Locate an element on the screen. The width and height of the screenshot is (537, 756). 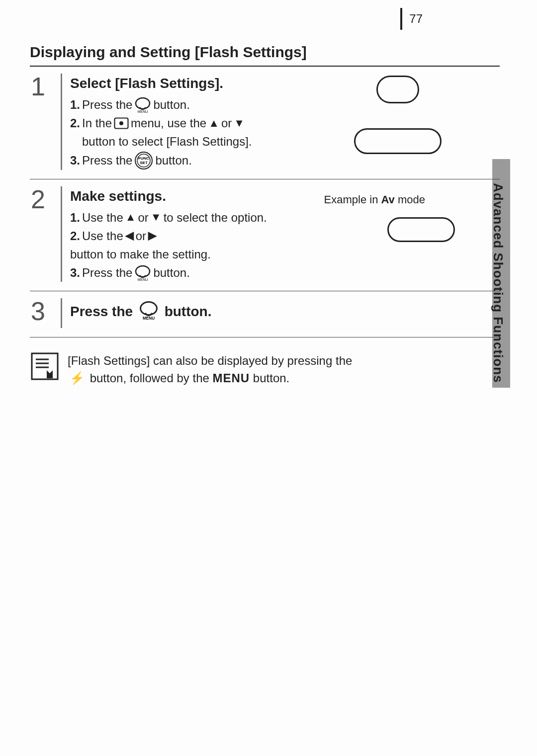
tip-line1: [Flash Settings] can also be displayed b… is located at coordinates (210, 361).